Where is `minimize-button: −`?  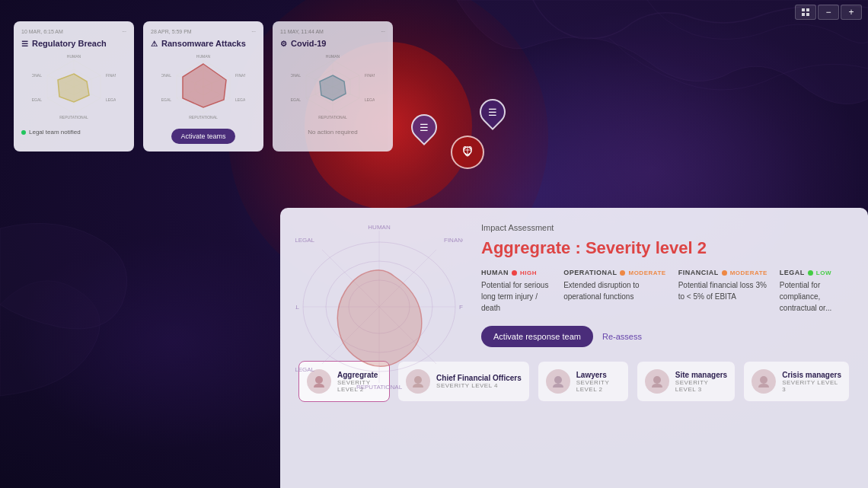
minimize-button: − is located at coordinates (828, 12).